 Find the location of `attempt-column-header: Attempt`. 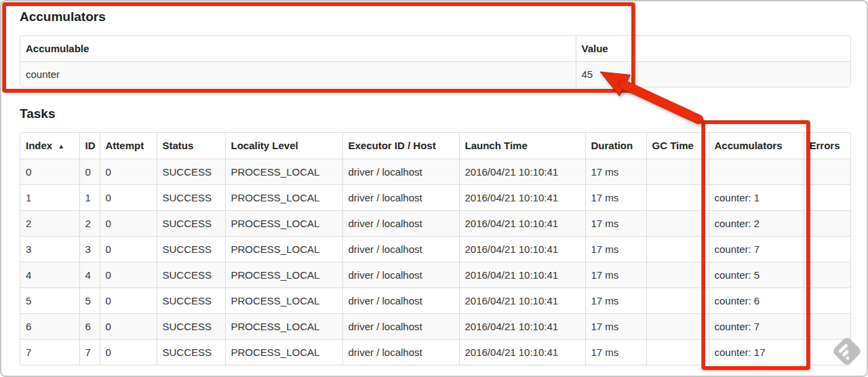

attempt-column-header: Attempt is located at coordinates (128, 146).